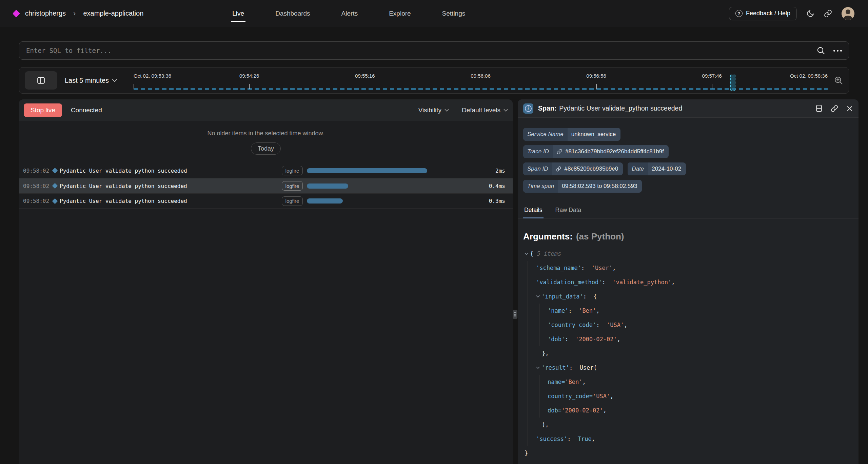 The image size is (868, 464). What do you see at coordinates (596, 339) in the screenshot?
I see `code-token: '2000-02-02'` at bounding box center [596, 339].